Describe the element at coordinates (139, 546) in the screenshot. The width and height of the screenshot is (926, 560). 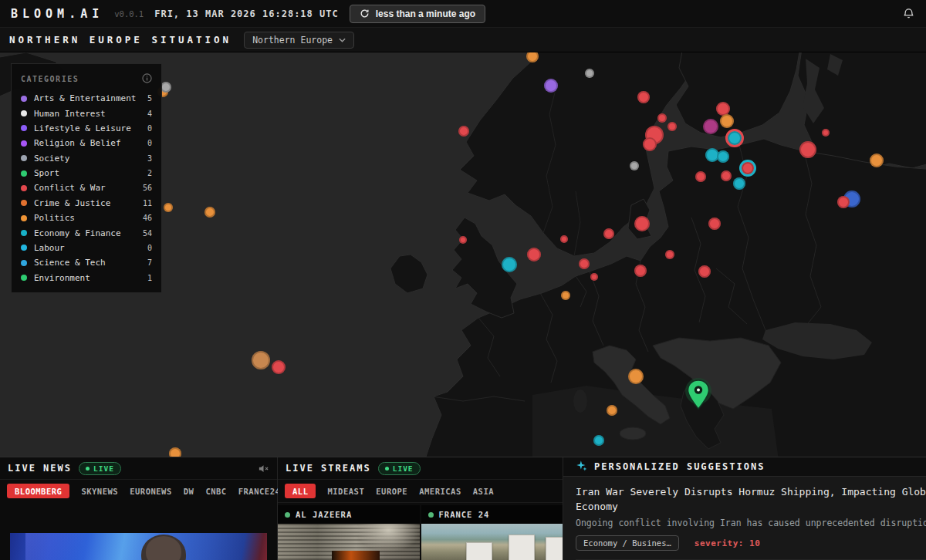
I see `news-video-player` at that location.